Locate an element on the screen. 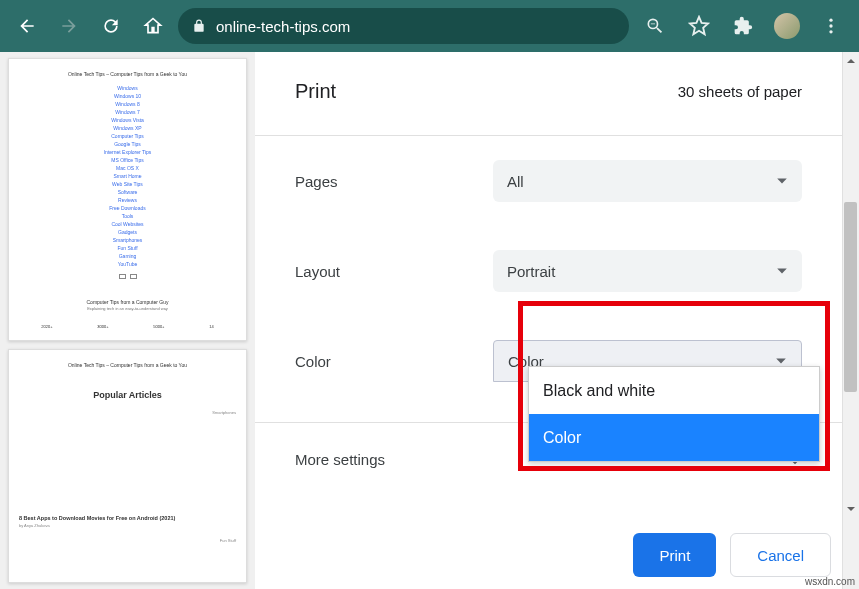 This screenshot has width=859, height=589. thumb-tag: Smartphones is located at coordinates (128, 413).